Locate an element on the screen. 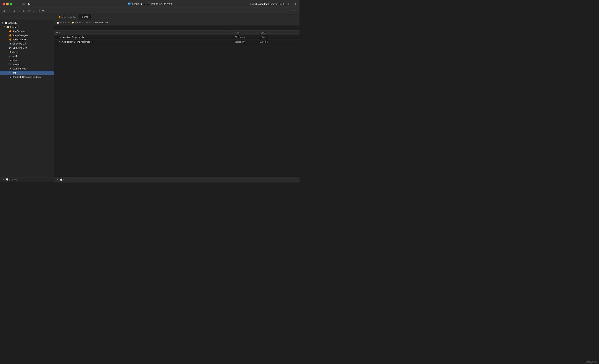 The width and height of the screenshot is (599, 364). main-label: Main is located at coordinates (15, 60).